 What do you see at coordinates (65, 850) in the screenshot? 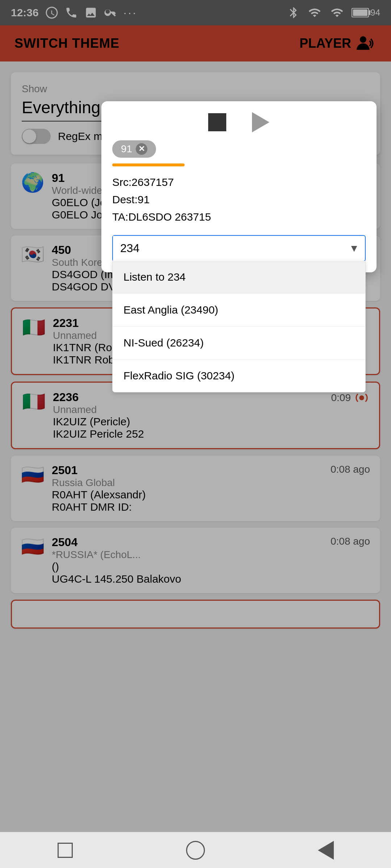
I see `nav-home-button` at bounding box center [65, 850].